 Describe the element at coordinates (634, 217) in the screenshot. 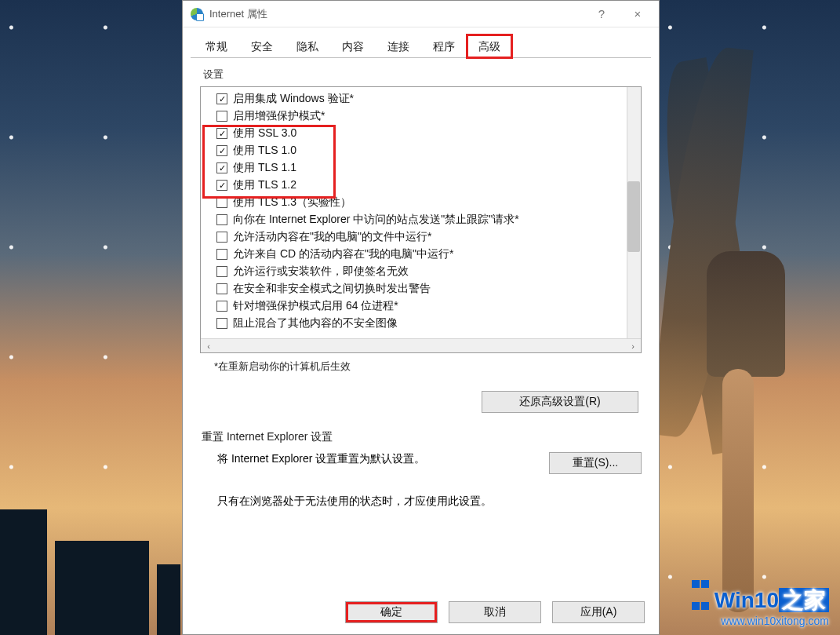

I see `scroll-thumb` at that location.